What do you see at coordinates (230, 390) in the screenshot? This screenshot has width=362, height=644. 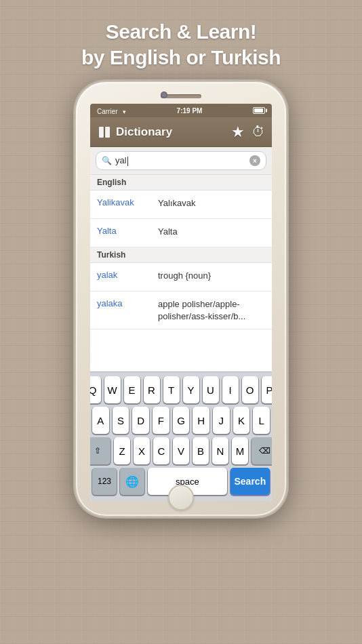 I see `key-i: I` at bounding box center [230, 390].